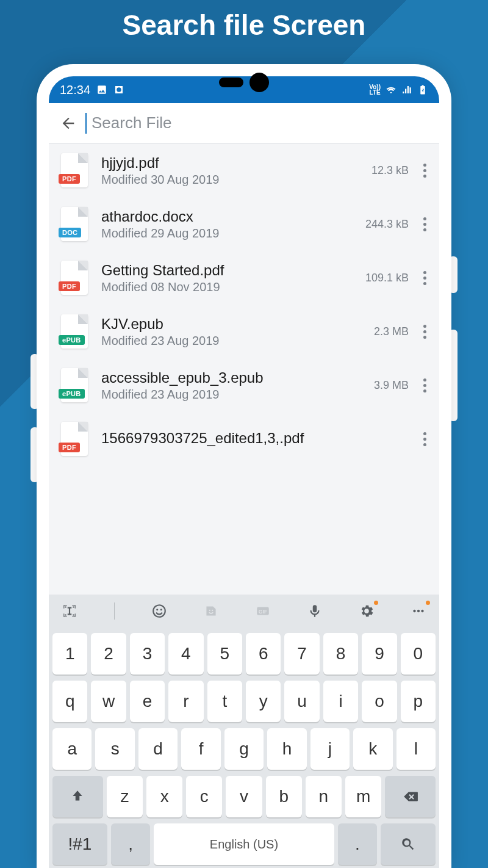 Image resolution: width=488 pixels, height=868 pixels. Describe the element at coordinates (74, 224) in the screenshot. I see `file-icon: DOC` at that location.